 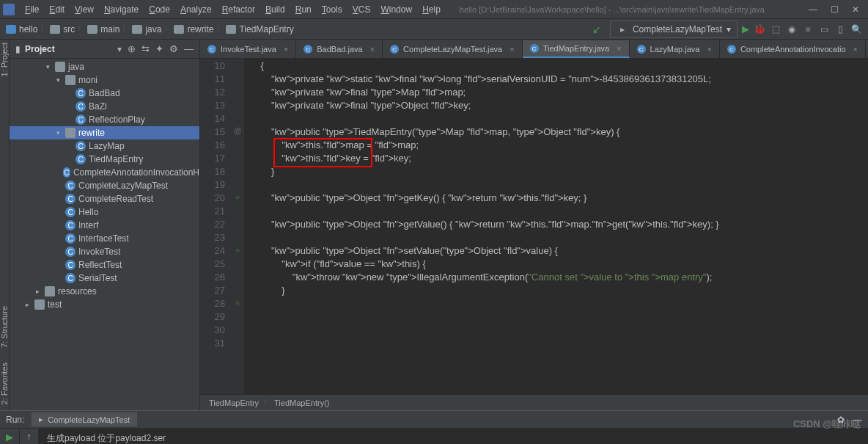 What do you see at coordinates (4, 383) in the screenshot?
I see `favorites-tool-tab: 2: Favorites` at bounding box center [4, 383].